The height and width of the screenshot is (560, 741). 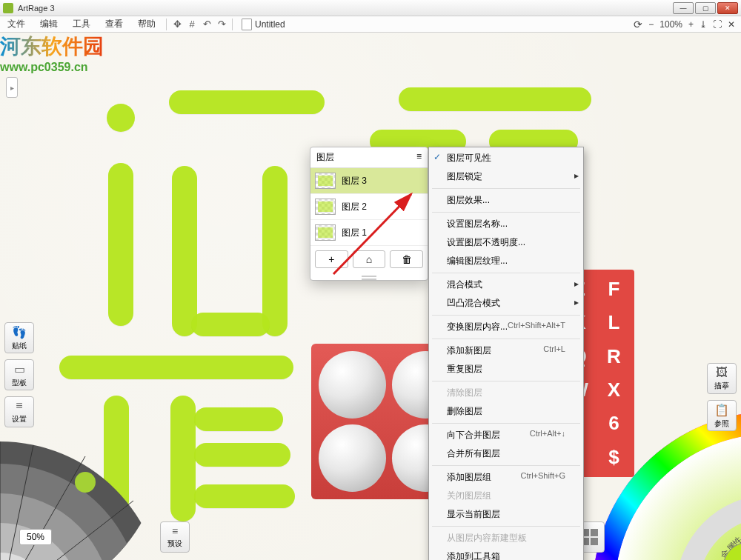 What do you see at coordinates (506, 200) in the screenshot?
I see `ctx-item: 图层效果...` at bounding box center [506, 200].